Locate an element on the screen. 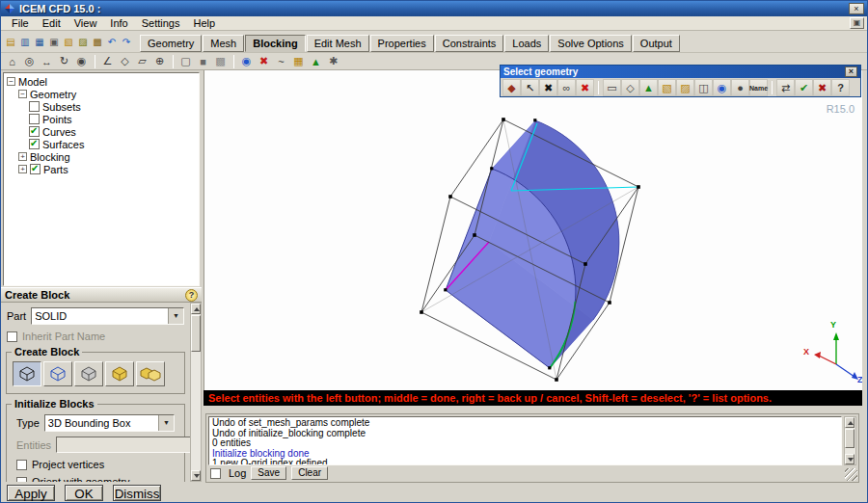  sticky-select-icon: ◆ is located at coordinates (511, 88).